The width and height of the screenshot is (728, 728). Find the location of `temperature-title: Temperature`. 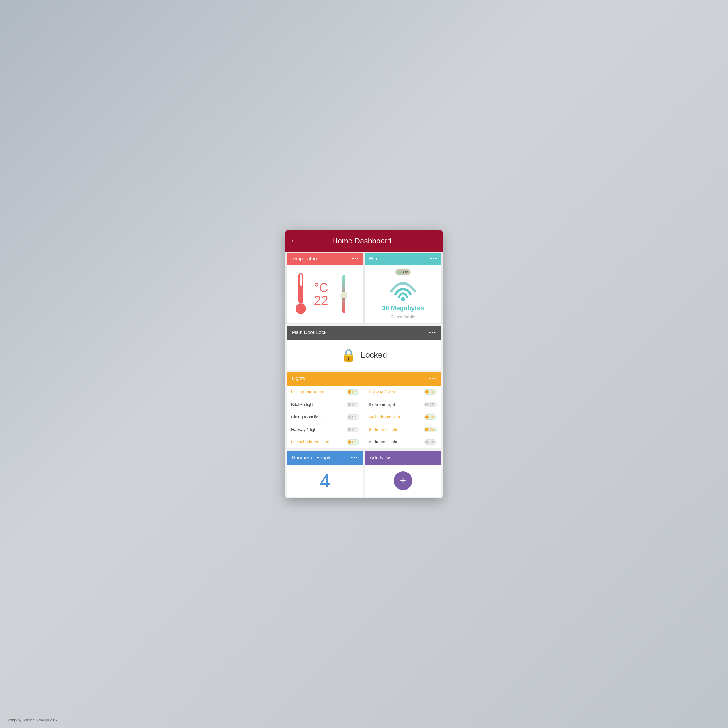

temperature-title: Temperature is located at coordinates (304, 259).